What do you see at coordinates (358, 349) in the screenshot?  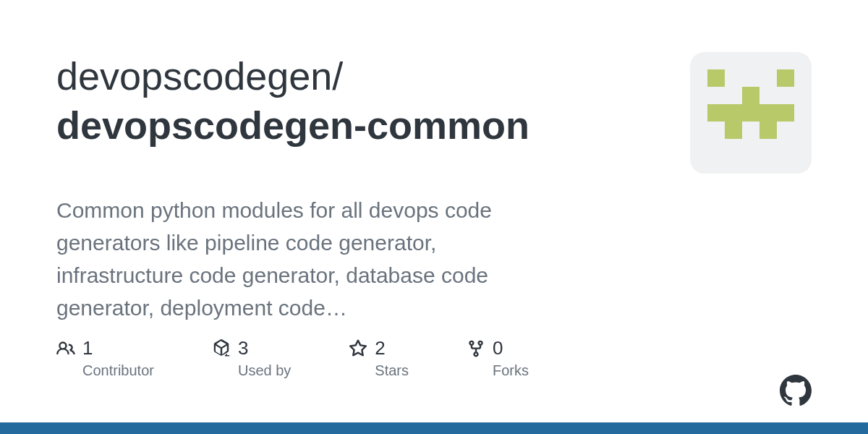 I see `star-icon` at bounding box center [358, 349].